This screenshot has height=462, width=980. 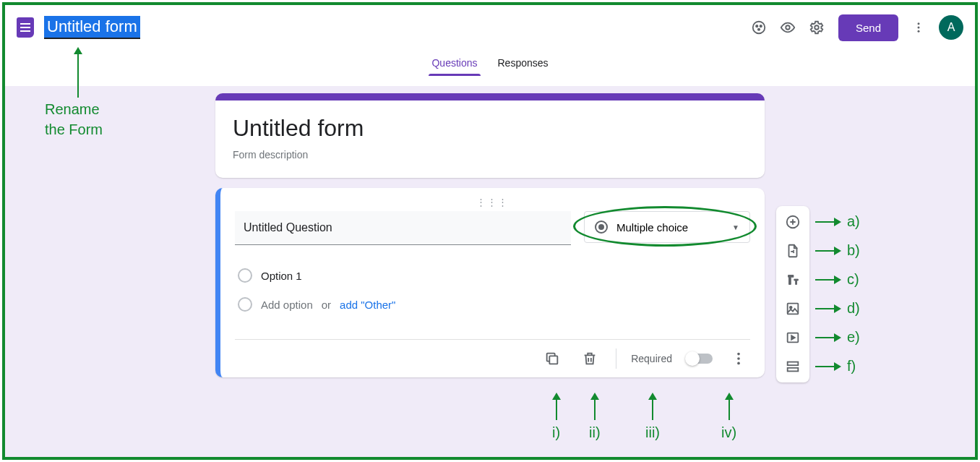 I want to click on question-footer: Required, so click(x=493, y=354).